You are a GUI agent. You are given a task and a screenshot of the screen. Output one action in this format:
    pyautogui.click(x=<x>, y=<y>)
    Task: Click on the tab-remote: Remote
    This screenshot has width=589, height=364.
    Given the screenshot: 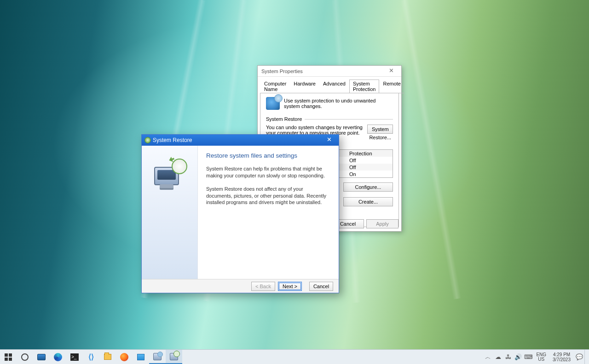 What is the action you would take?
    pyautogui.click(x=392, y=86)
    